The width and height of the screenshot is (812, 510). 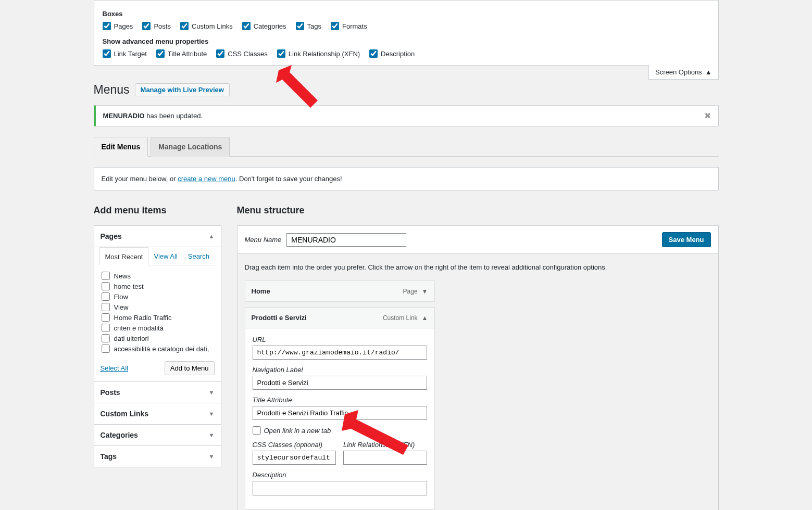 I want to click on panel-tab: Most Recent, so click(x=124, y=256).